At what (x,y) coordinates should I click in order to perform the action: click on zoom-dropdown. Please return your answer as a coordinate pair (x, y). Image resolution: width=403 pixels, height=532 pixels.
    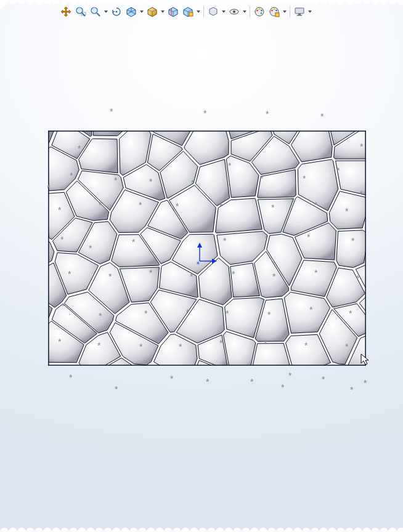
    Looking at the image, I should click on (106, 12).